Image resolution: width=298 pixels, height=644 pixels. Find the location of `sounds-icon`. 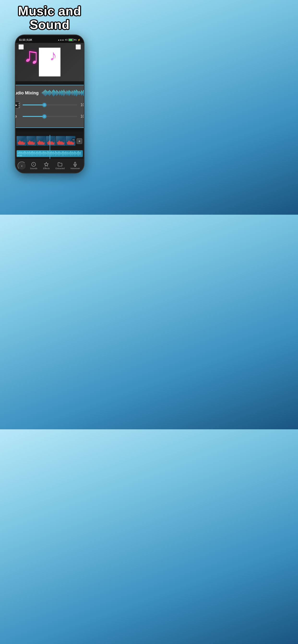

sounds-icon is located at coordinates (34, 164).